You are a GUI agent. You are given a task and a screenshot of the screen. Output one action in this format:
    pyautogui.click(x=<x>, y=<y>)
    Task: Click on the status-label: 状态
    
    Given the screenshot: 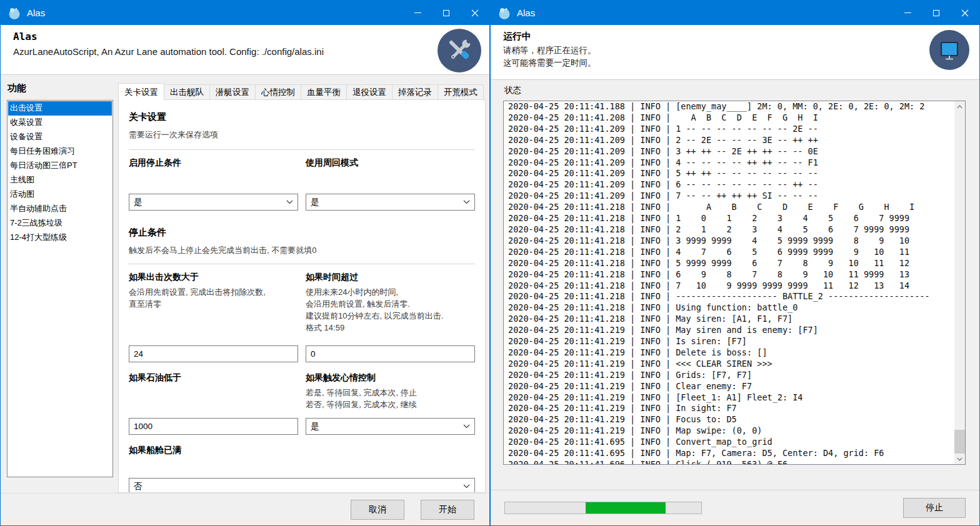 What is the action you would take?
    pyautogui.click(x=735, y=91)
    